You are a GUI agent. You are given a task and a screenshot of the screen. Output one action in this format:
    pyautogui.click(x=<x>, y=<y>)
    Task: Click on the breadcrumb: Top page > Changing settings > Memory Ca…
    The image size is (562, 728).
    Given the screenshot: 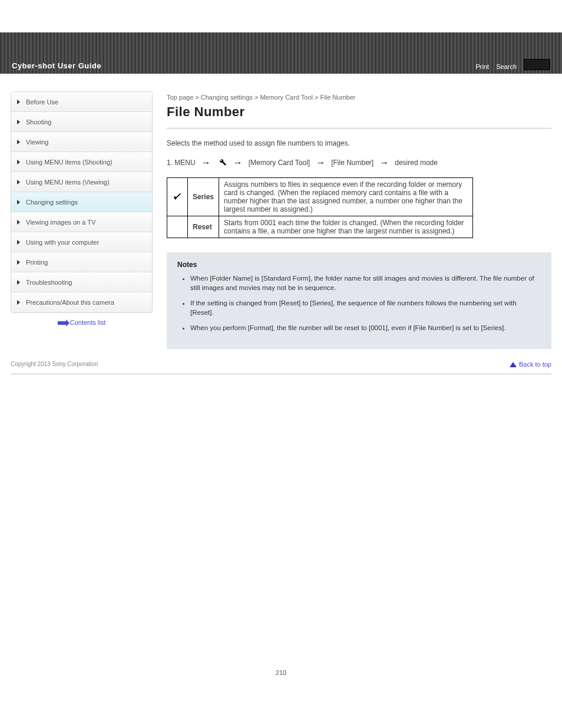 What is the action you would take?
    pyautogui.click(x=359, y=97)
    